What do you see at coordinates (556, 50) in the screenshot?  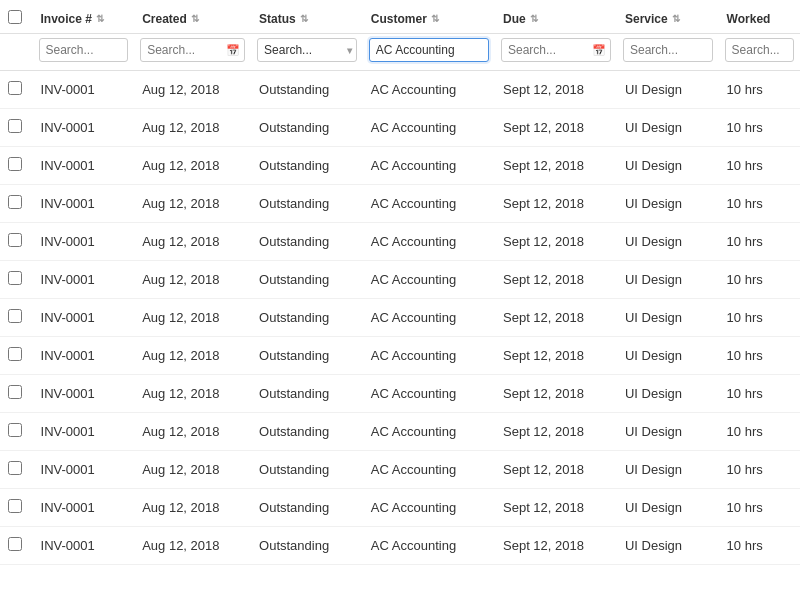 I see `filter-due-input` at bounding box center [556, 50].